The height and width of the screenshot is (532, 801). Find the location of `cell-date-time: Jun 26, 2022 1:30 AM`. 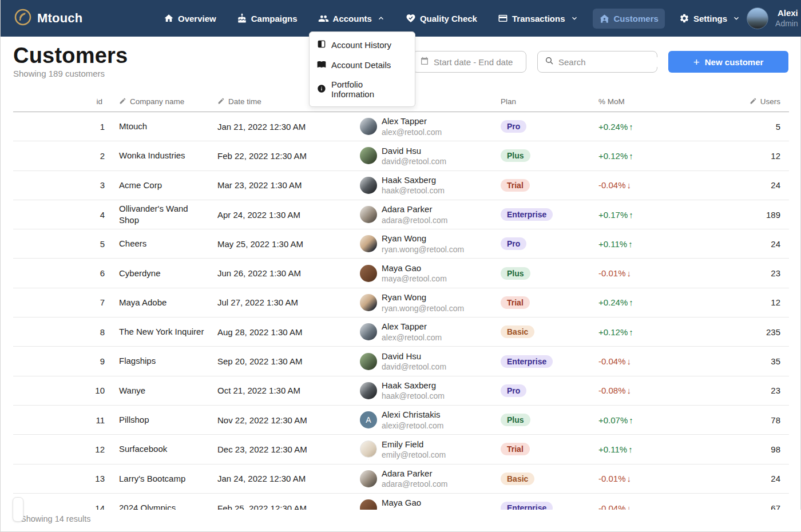

cell-date-time: Jun 26, 2022 1:30 AM is located at coordinates (278, 273).